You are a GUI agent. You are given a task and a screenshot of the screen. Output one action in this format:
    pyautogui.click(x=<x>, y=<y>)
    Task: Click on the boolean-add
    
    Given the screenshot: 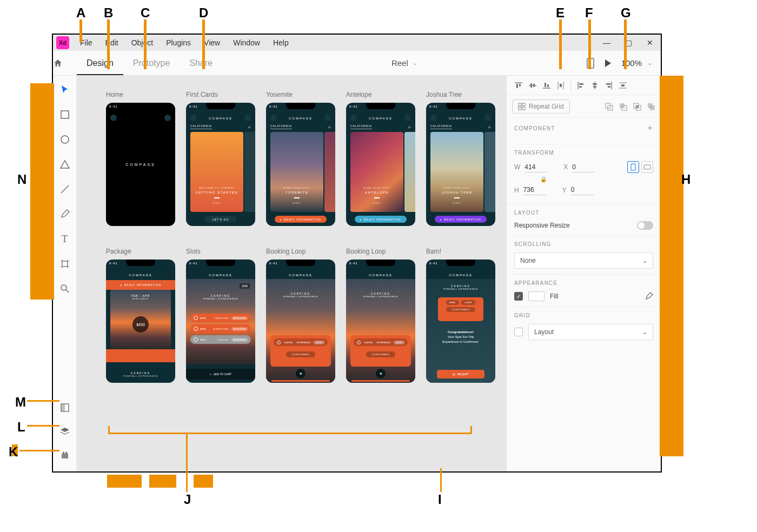 What is the action you would take?
    pyautogui.click(x=609, y=107)
    